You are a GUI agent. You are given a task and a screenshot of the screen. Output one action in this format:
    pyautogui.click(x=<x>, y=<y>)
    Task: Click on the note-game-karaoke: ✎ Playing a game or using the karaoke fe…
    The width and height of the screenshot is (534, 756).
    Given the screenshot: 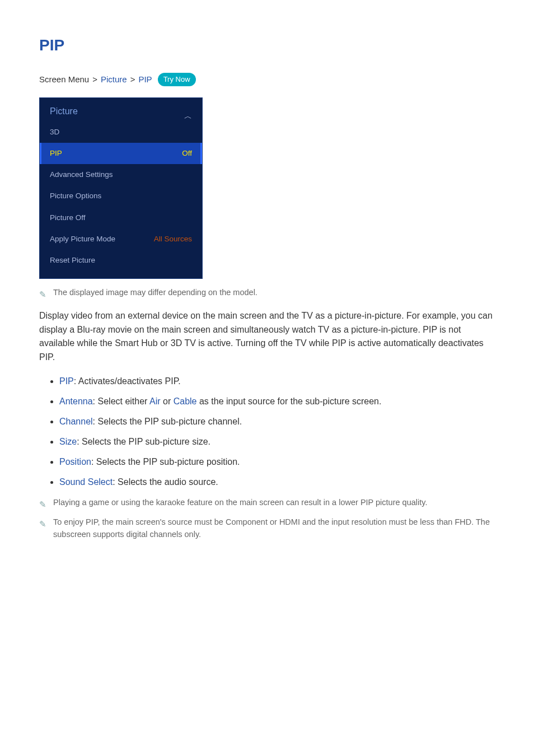 What is the action you would take?
    pyautogui.click(x=267, y=504)
    